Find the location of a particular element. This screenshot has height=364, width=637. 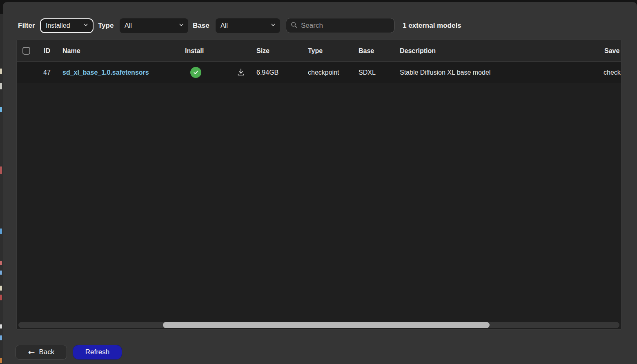

installed-check-icon is located at coordinates (196, 73).